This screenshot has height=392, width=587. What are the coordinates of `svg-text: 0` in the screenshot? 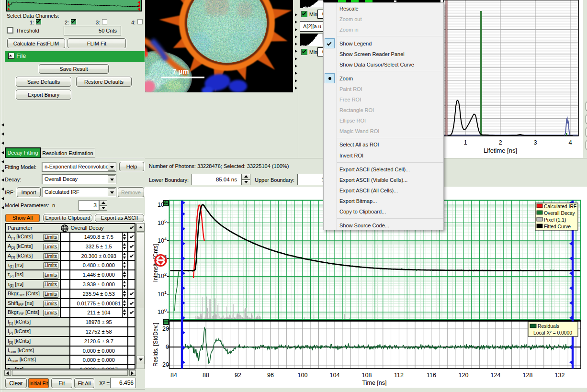 It's located at (168, 347).